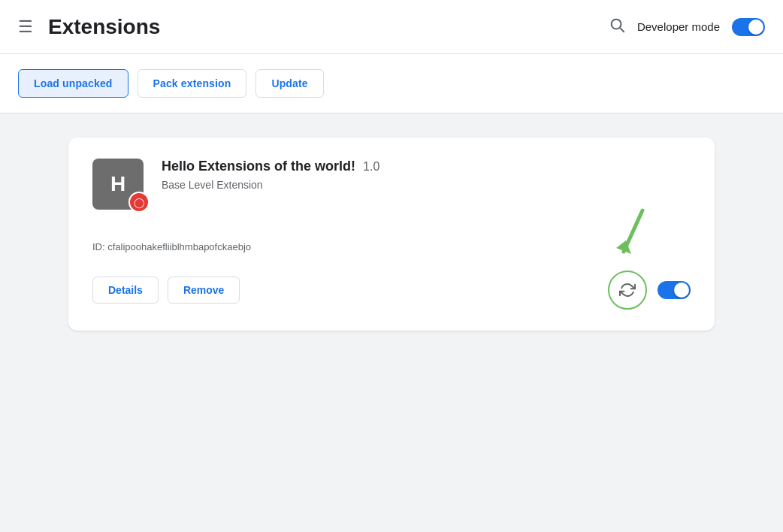  Describe the element at coordinates (118, 184) in the screenshot. I see `extension-icon-letter: H` at that location.